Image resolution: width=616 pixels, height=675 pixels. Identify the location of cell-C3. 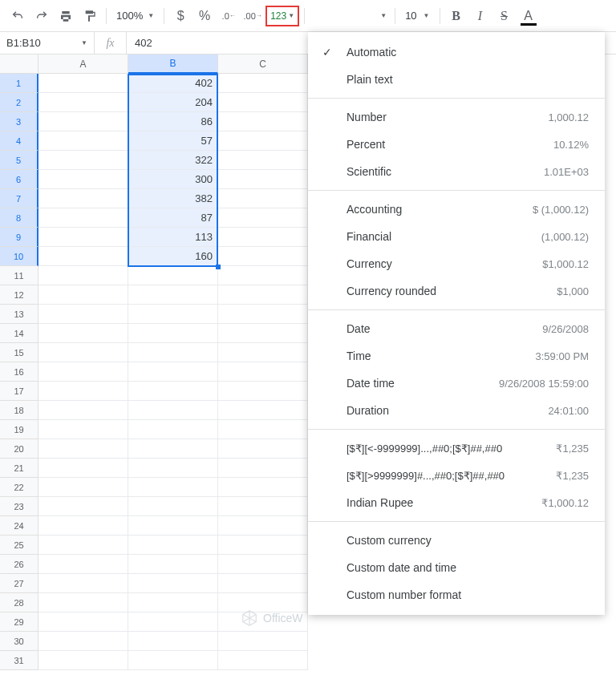
(263, 122).